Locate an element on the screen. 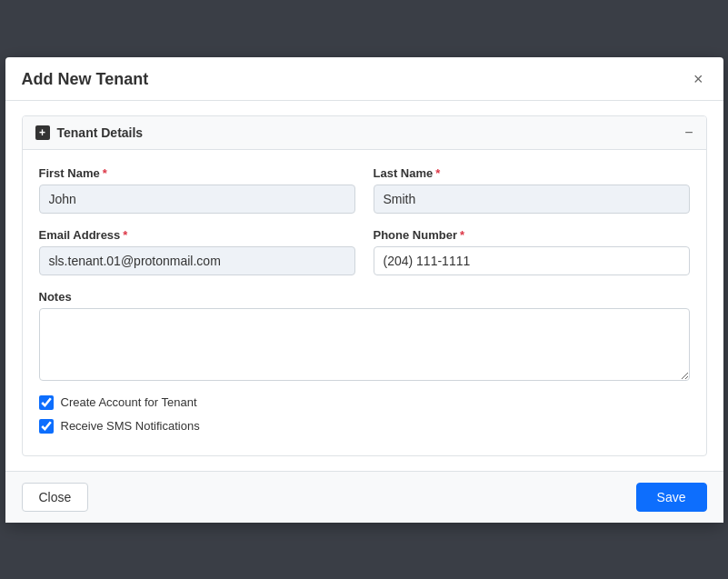  last-name-required: * is located at coordinates (438, 173).